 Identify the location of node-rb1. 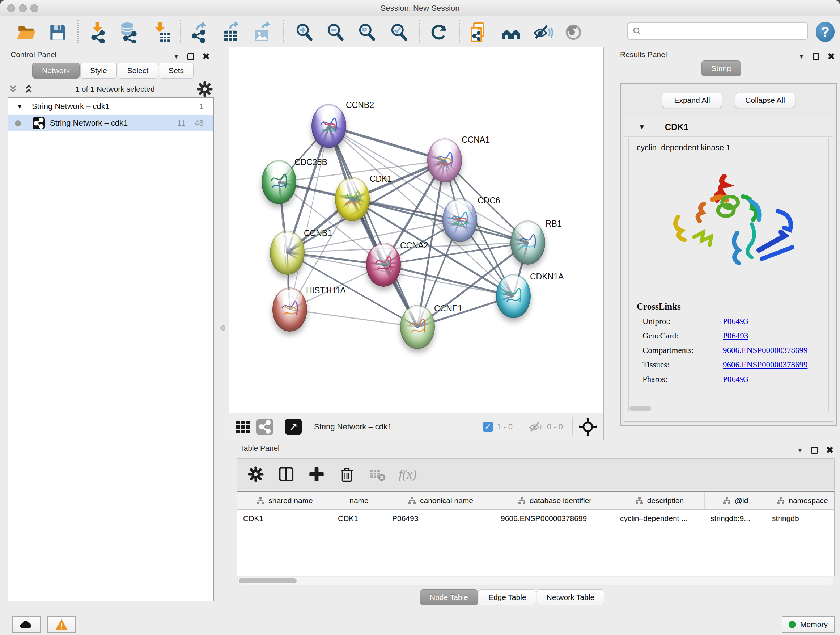
(528, 242).